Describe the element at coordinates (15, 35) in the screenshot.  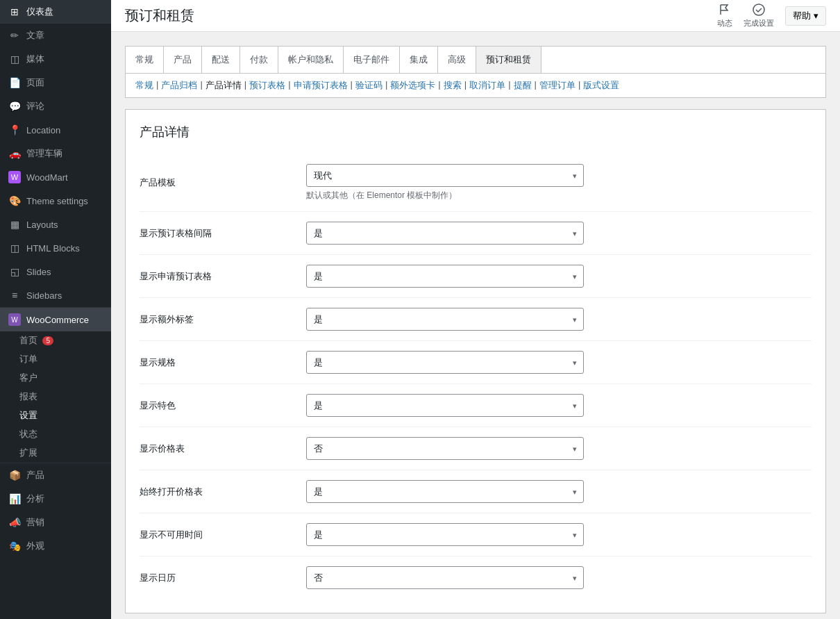
I see `posts-icon: ✏` at that location.